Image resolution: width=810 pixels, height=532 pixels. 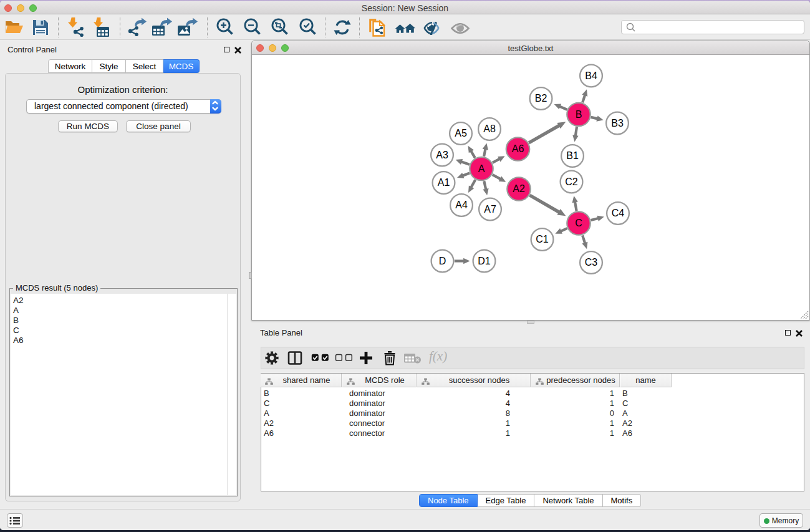 I want to click on svg-text: C, so click(x=579, y=223).